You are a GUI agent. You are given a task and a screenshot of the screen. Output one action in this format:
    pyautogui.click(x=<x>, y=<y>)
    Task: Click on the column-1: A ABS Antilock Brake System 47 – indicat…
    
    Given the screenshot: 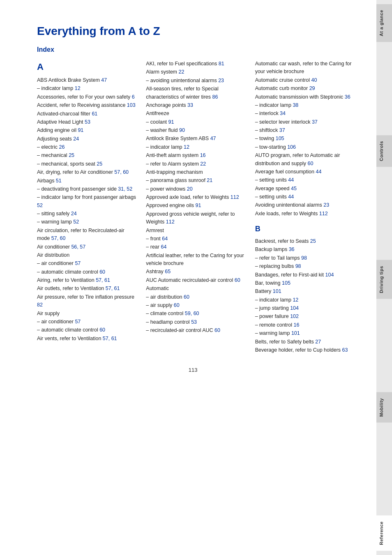 What is the action you would take?
    pyautogui.click(x=87, y=207)
    